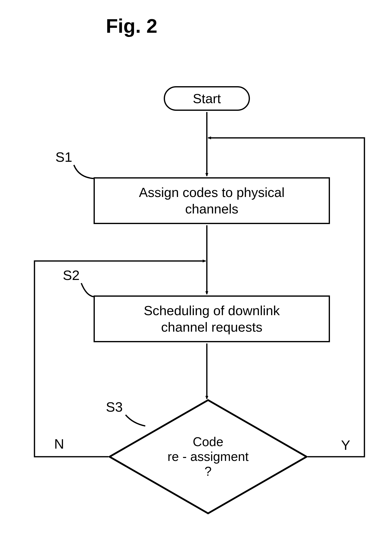 The image size is (392, 553). I want to click on start-node: Start, so click(207, 98).